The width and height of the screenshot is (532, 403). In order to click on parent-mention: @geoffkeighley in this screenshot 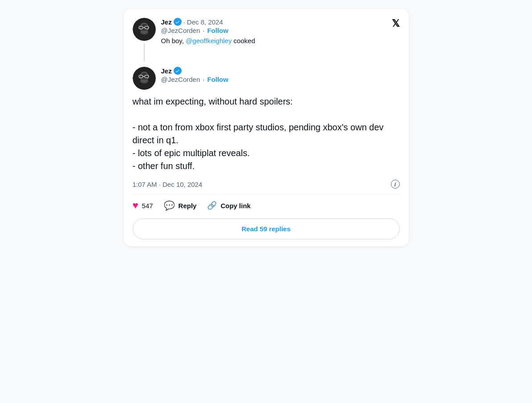, I will do `click(208, 41)`.